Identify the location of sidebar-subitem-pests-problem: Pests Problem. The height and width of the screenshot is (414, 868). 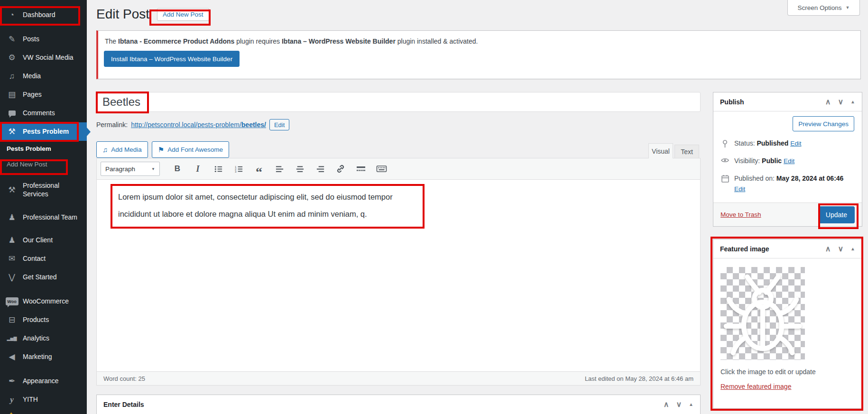
(44, 149).